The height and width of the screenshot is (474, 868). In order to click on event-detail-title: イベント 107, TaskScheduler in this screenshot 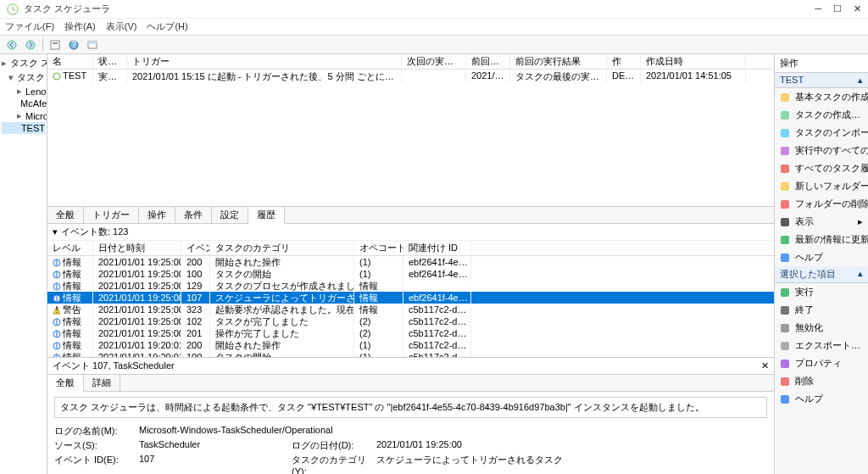, I will do `click(114, 366)`.